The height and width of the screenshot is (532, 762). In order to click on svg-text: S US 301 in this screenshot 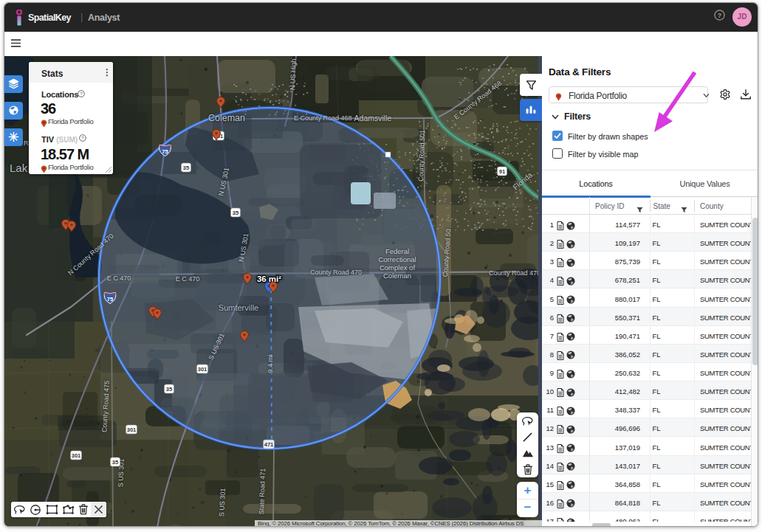, I will do `click(222, 502)`.